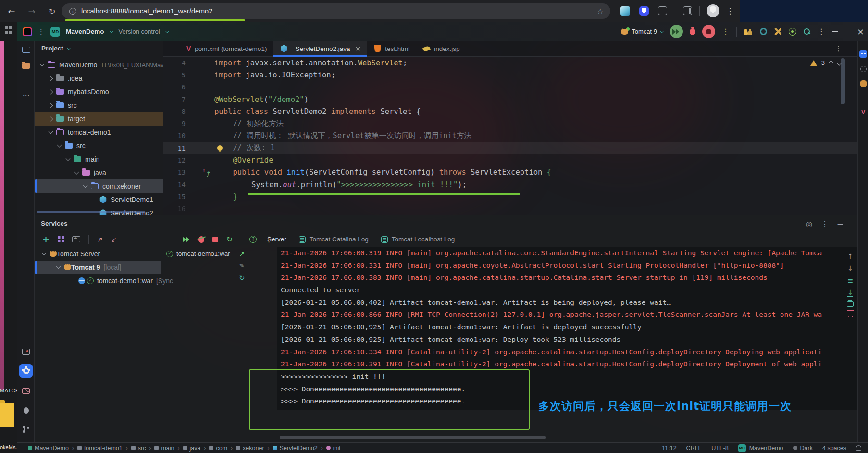 The image size is (868, 453). I want to click on side-panel-icon, so click(687, 11).